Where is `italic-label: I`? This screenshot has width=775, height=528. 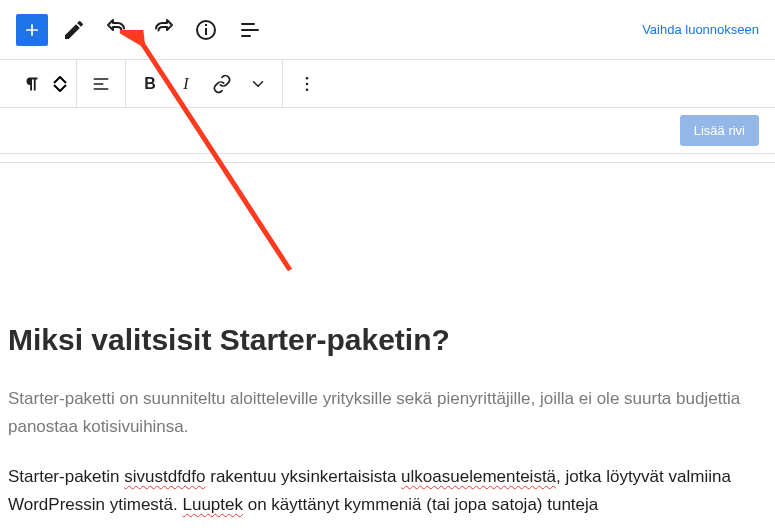
italic-label: I is located at coordinates (186, 84).